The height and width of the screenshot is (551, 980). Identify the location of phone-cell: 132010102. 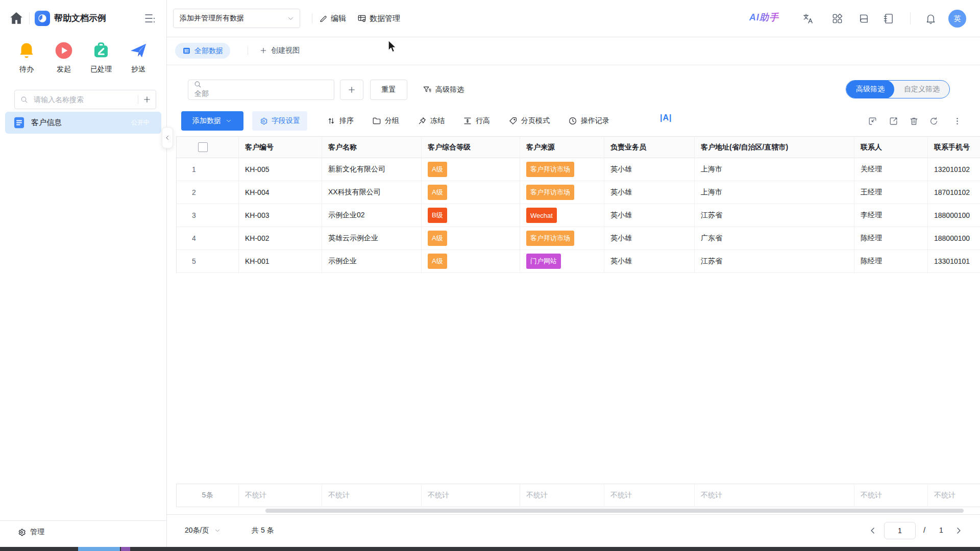
(954, 169).